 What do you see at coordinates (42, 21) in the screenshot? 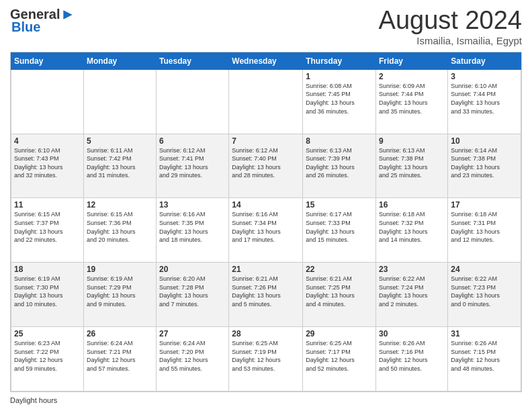
I see `logo: General Blue` at bounding box center [42, 21].